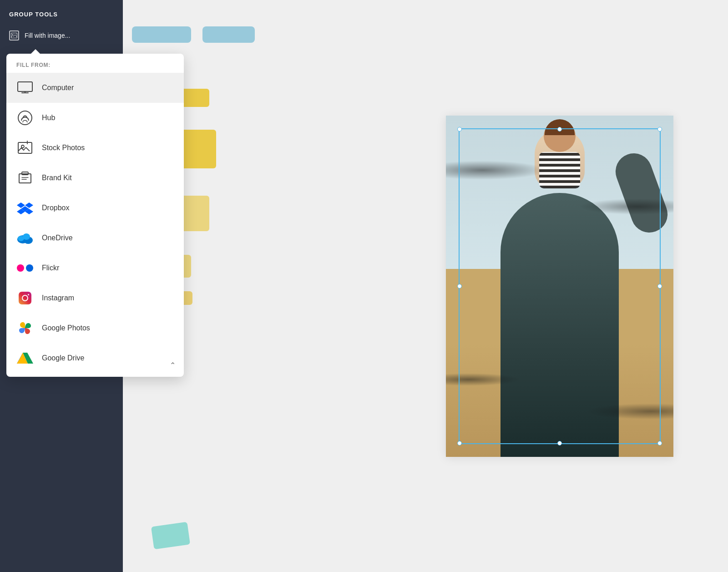 This screenshot has width=728, height=572. What do you see at coordinates (25, 178) in the screenshot?
I see `brand-kit-icon` at bounding box center [25, 178].